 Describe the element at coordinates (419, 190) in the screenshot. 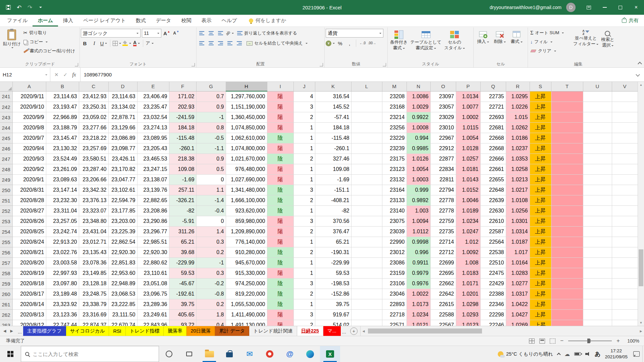

I see `cell-N250: 0.999` at that location.